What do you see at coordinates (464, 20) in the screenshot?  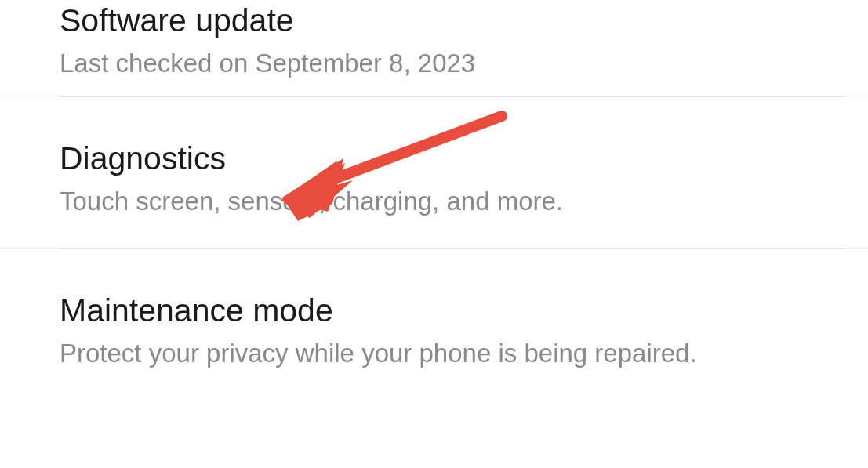 I see `item-title: Software update` at bounding box center [464, 20].